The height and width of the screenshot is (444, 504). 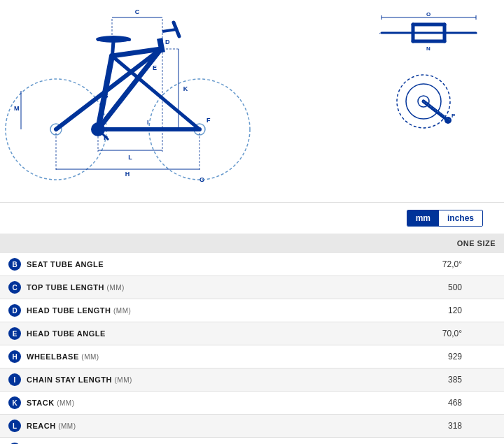 What do you see at coordinates (403, 288) in the screenshot?
I see `value-cell: 500` at bounding box center [403, 288].